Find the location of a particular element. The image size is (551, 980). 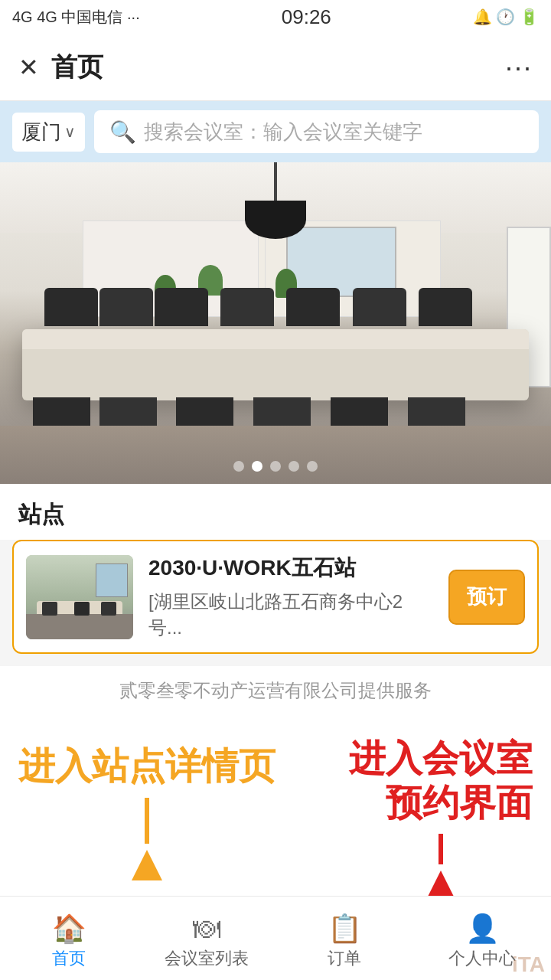

tab-meeting-rooms: 🍽 会议室列表 is located at coordinates (207, 939).